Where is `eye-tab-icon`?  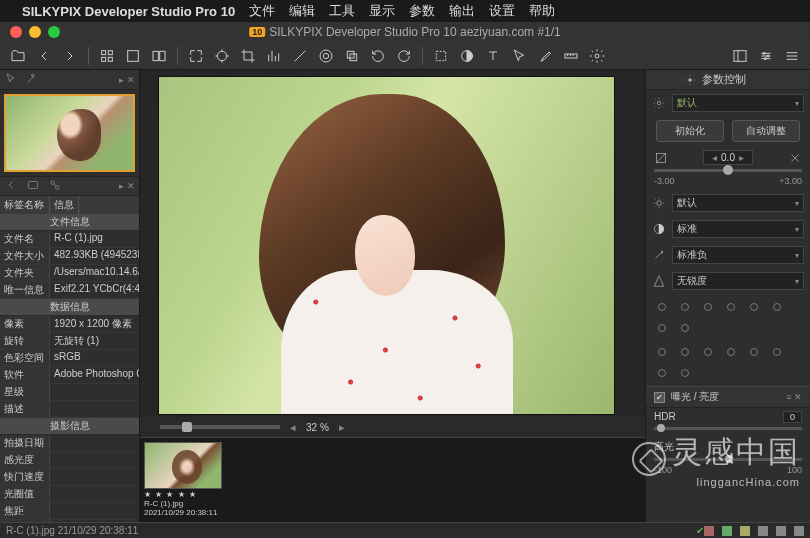 eye-tab-icon is located at coordinates (662, 352).